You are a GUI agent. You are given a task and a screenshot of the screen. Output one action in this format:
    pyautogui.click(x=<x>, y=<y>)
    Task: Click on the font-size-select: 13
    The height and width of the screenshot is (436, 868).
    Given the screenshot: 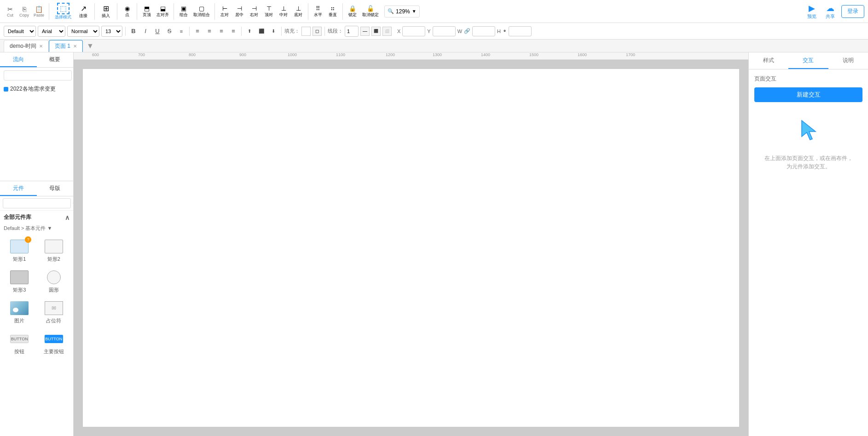 What is the action you would take?
    pyautogui.click(x=112, y=31)
    